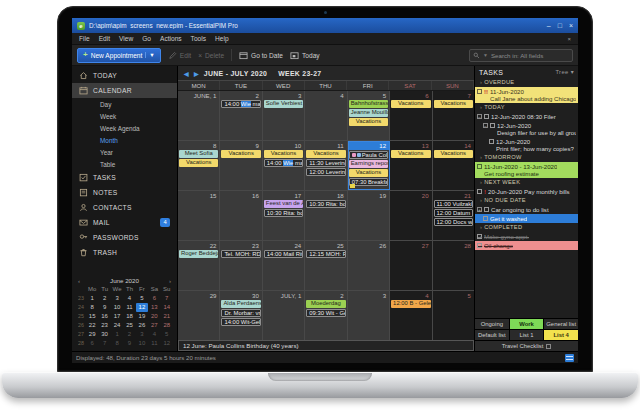 The height and width of the screenshot is (417, 640). Describe the element at coordinates (284, 163) in the screenshot. I see `event: 14:00 Wie mail b` at that location.